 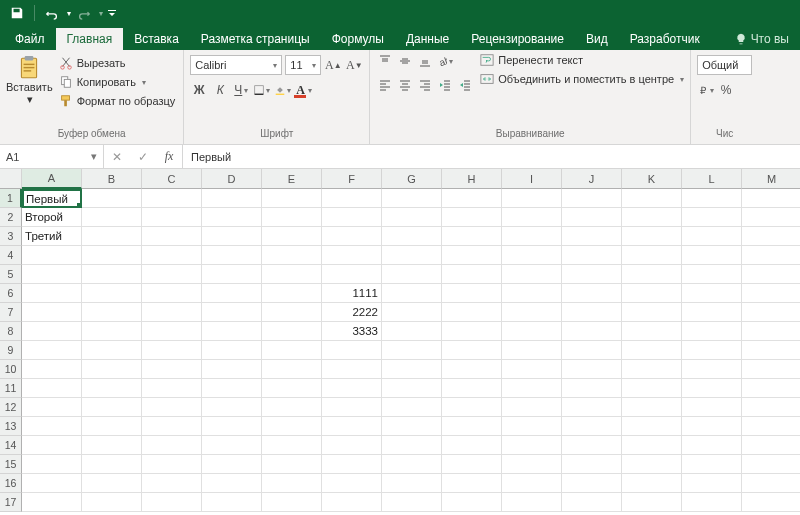 What do you see at coordinates (352, 332) in the screenshot?
I see `cell: 3333` at bounding box center [352, 332].